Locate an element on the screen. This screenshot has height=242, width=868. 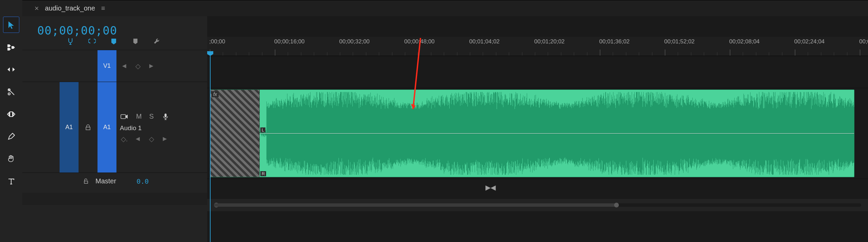
annotation-arrow is located at coordinates (417, 77).